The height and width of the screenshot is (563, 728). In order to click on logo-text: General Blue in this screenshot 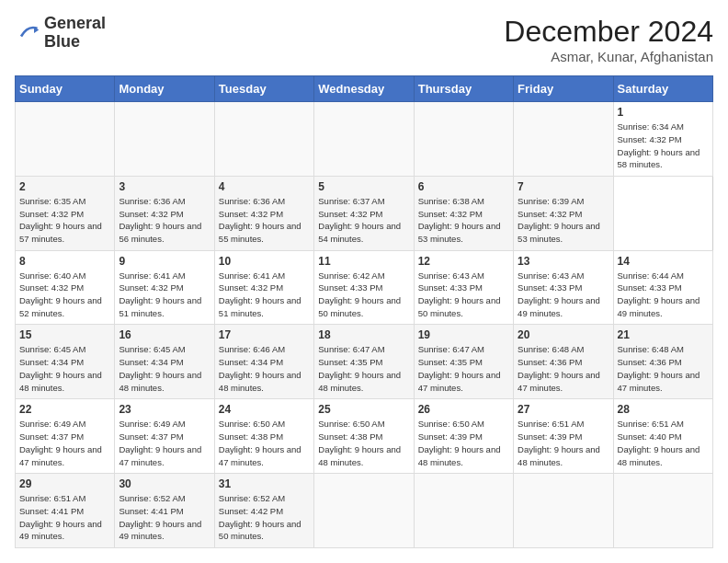, I will do `click(75, 33)`.